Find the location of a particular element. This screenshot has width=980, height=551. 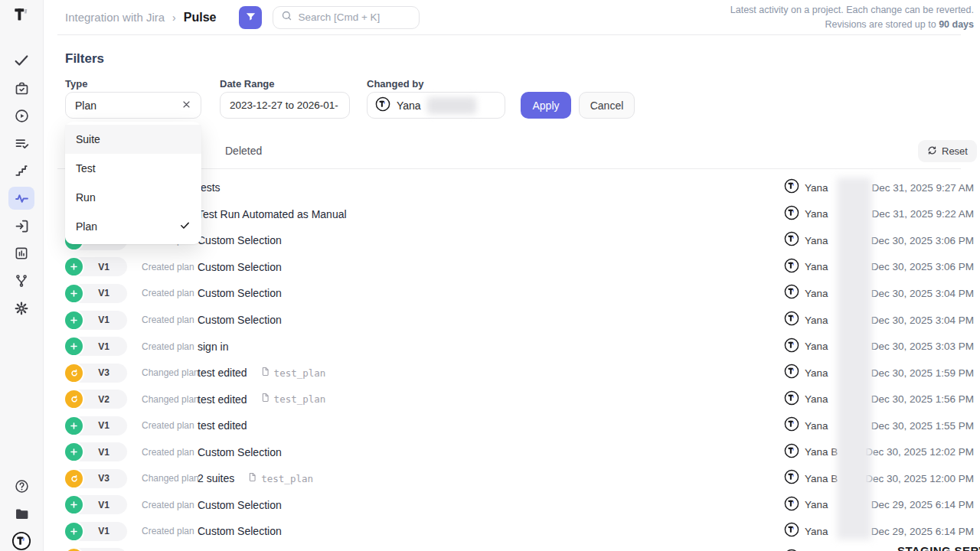

dropdown-option-suite: Suite is located at coordinates (133, 139).